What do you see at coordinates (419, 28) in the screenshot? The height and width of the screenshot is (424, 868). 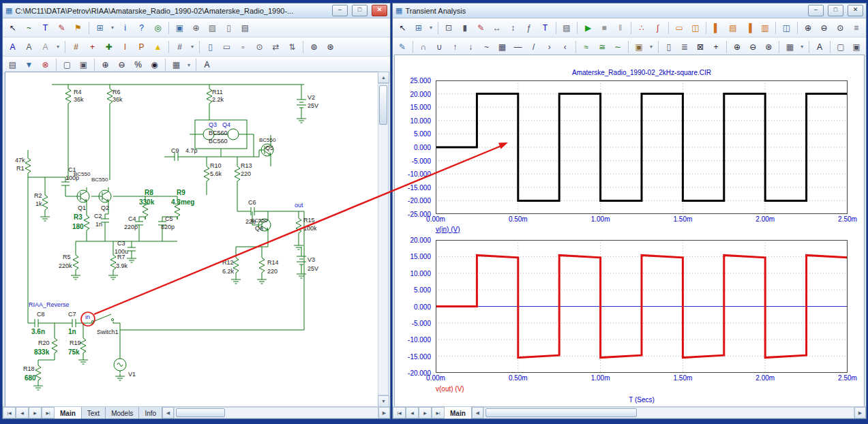 I see `component-icon: ⊞` at bounding box center [419, 28].